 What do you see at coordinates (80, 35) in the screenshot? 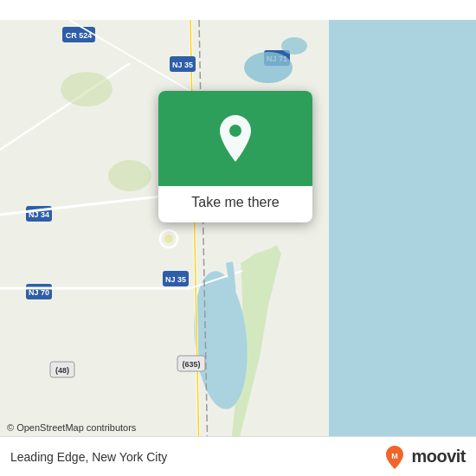
I see `svg-text: CR 524` at bounding box center [80, 35].